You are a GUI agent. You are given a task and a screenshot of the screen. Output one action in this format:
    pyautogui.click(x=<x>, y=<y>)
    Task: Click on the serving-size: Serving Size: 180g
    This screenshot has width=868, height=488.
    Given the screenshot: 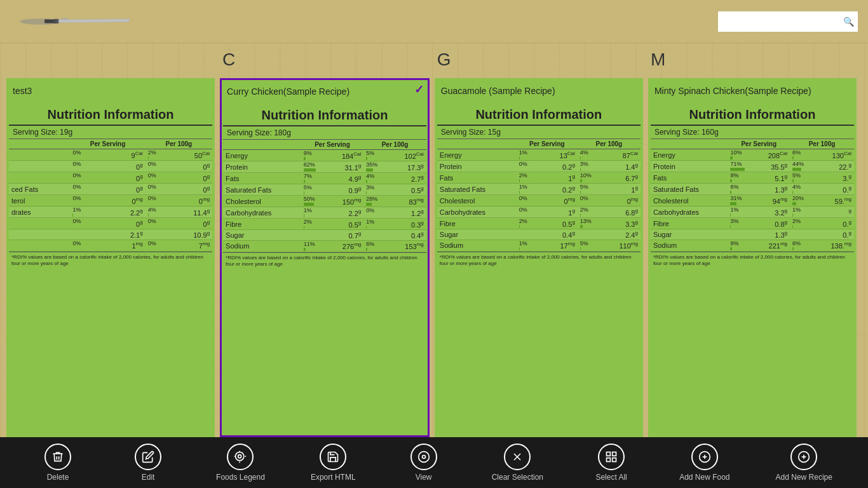 What is the action you would take?
    pyautogui.click(x=325, y=133)
    